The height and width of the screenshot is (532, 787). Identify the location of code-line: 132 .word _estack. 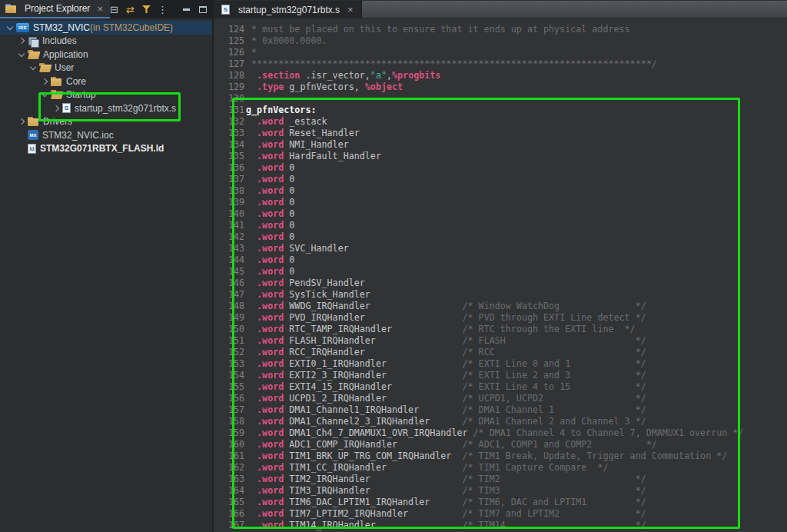
(500, 121).